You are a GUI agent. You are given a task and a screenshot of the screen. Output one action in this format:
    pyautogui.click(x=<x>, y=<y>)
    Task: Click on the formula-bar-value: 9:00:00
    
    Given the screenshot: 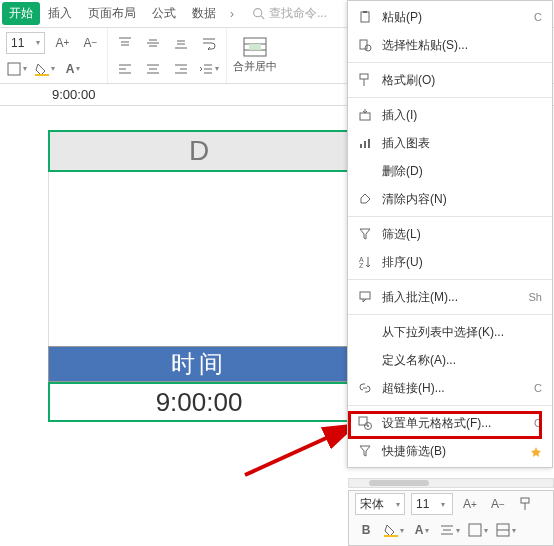 What is the action you would take?
    pyautogui.click(x=74, y=94)
    